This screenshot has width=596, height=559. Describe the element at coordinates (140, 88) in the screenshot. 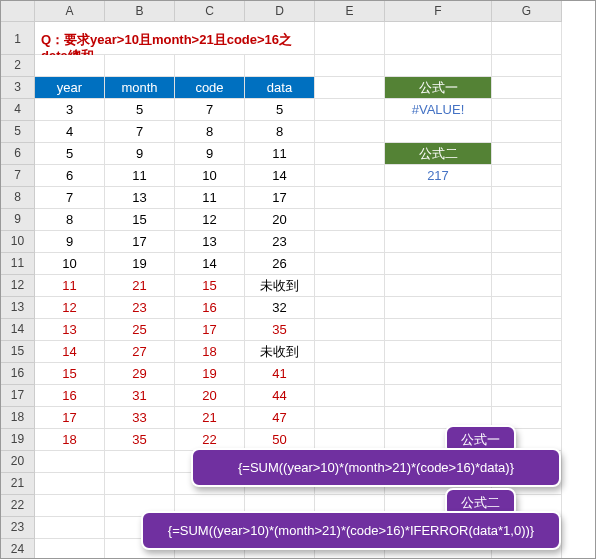

I see `table-header-month: month` at that location.